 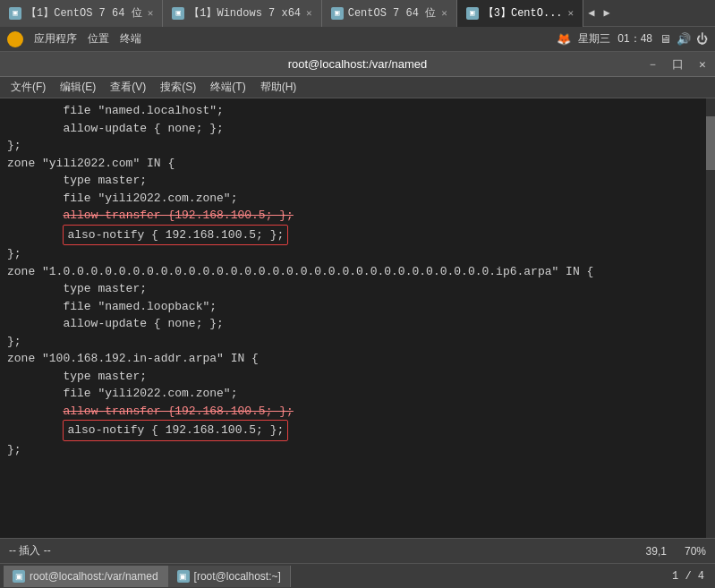 I want to click on terminal-menu: 终端, so click(x=131, y=39).